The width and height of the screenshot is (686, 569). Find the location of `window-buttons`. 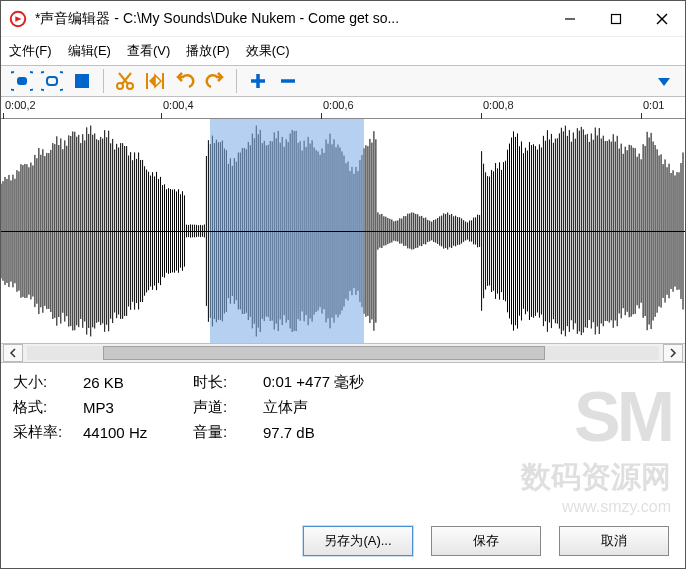

window-buttons is located at coordinates (616, 19).